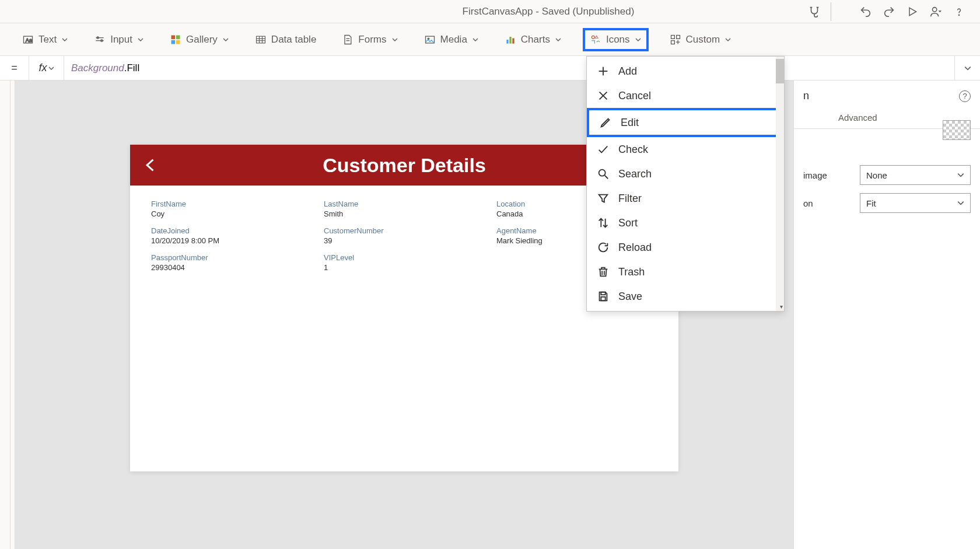  I want to click on ribbon-gallery: Gallery, so click(200, 40).